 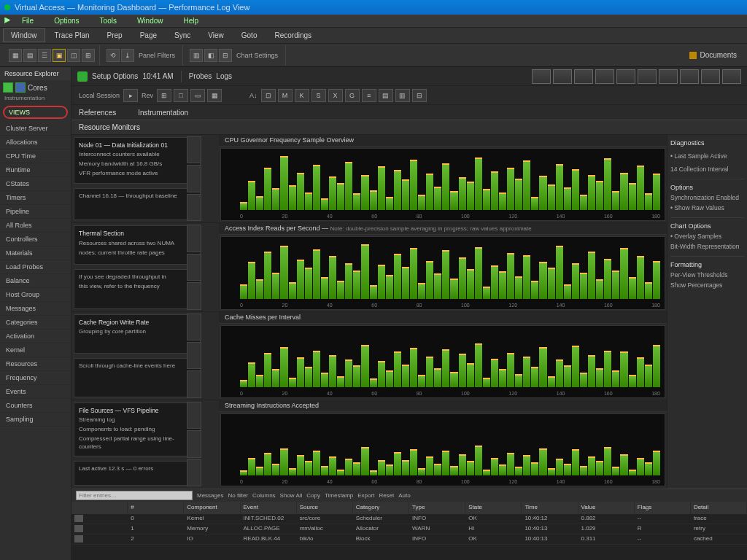 I want to click on sidebar-item: Counters, so click(x=35, y=405).